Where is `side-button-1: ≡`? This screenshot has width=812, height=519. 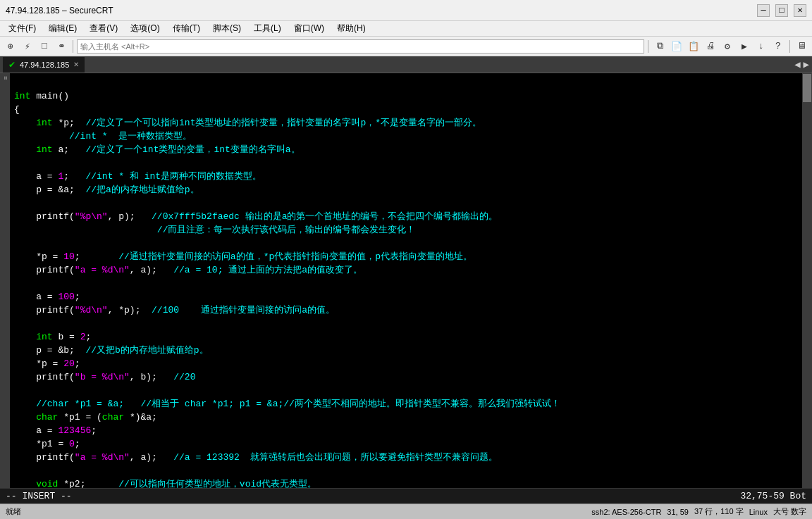 side-button-1: ≡ is located at coordinates (5, 77).